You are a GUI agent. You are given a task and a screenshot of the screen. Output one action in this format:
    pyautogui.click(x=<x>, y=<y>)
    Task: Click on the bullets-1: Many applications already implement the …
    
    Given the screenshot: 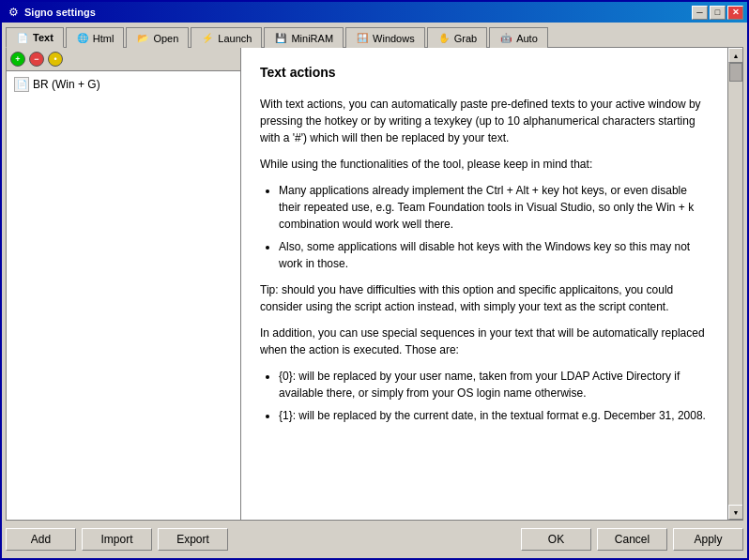 What is the action you would take?
    pyautogui.click(x=494, y=227)
    